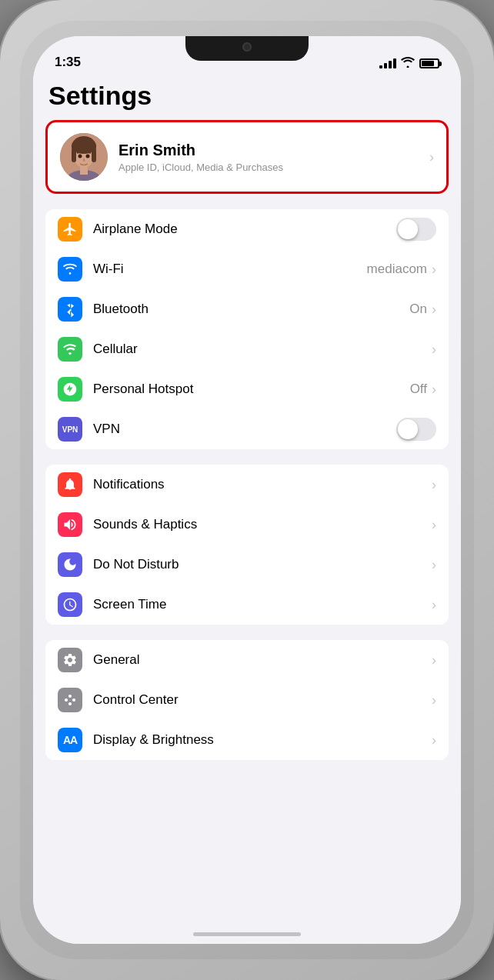  What do you see at coordinates (416, 229) in the screenshot?
I see `airplane-mode-toggle` at bounding box center [416, 229].